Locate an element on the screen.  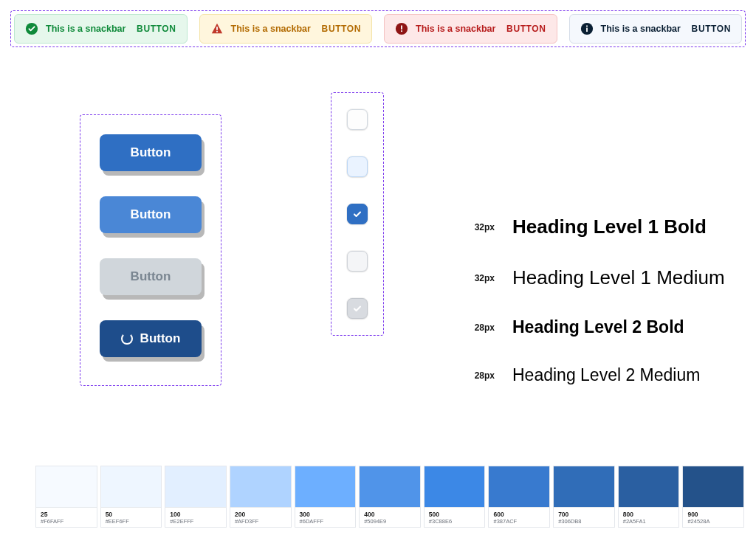
type-row: 32px Heading Level 1 Bold is located at coordinates (605, 227).